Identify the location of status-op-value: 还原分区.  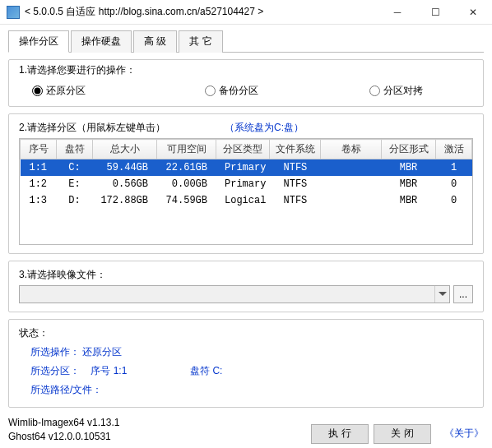
(102, 352).